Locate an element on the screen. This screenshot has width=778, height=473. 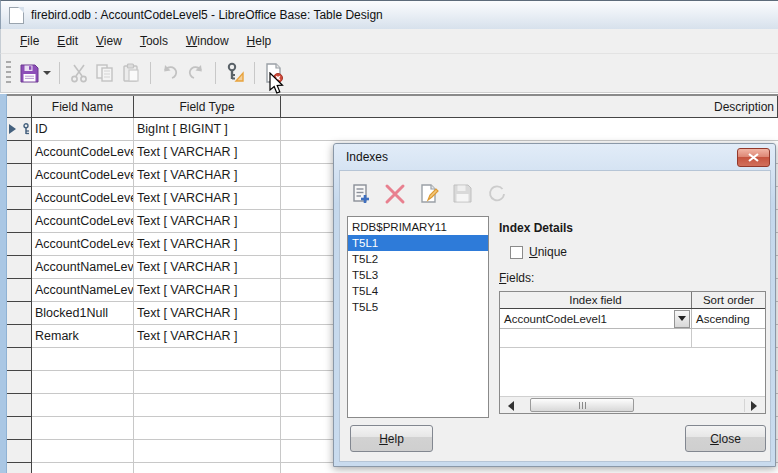
copy-icon is located at coordinates (105, 73).